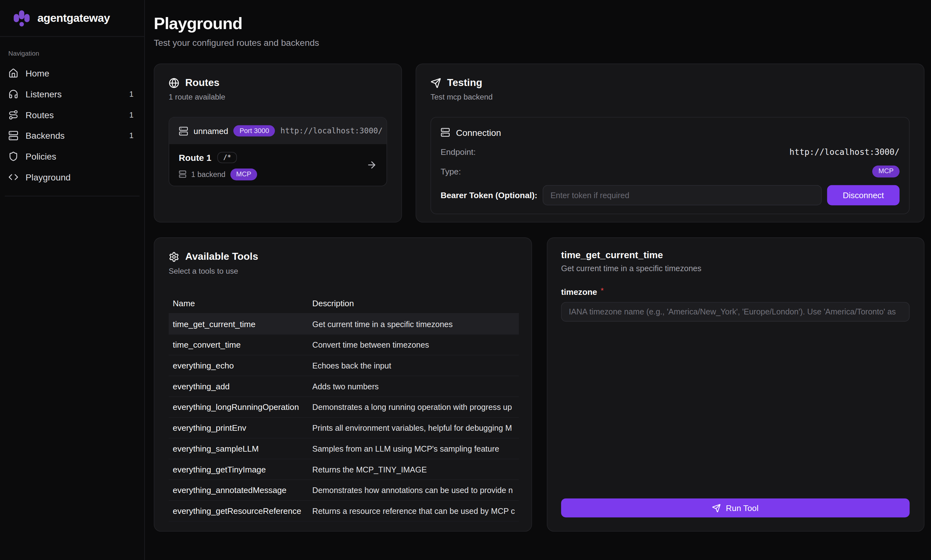 Image resolution: width=931 pixels, height=560 pixels. I want to click on sidebar-item-routes: Routes 1, so click(72, 115).